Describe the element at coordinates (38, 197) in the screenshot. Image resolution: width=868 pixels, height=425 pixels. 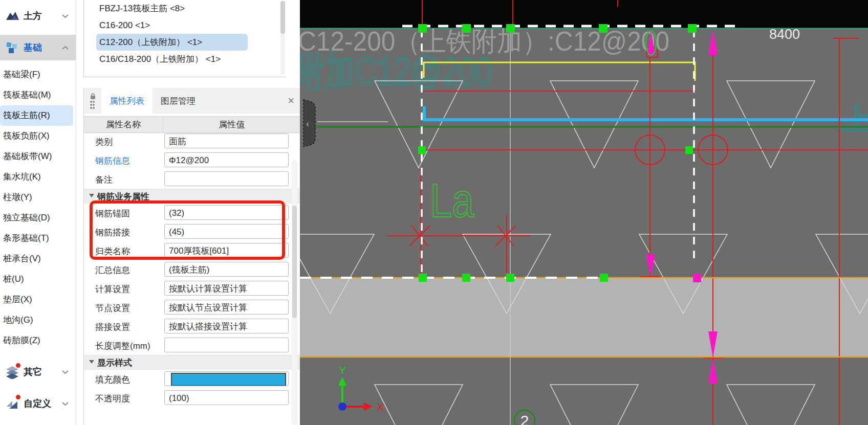
I see `sidebar-item: 柱墩(Y)` at that location.